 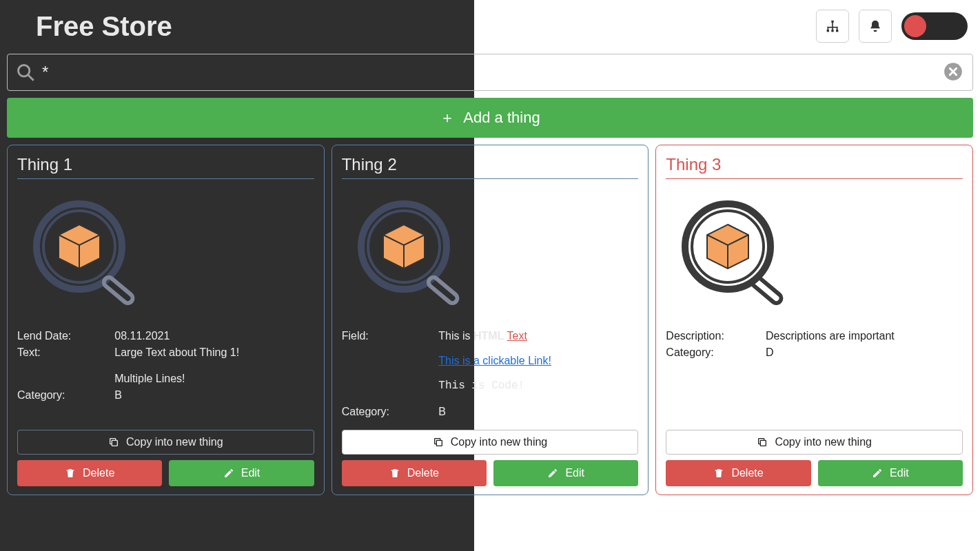 What do you see at coordinates (895, 26) in the screenshot?
I see `header-actions` at bounding box center [895, 26].